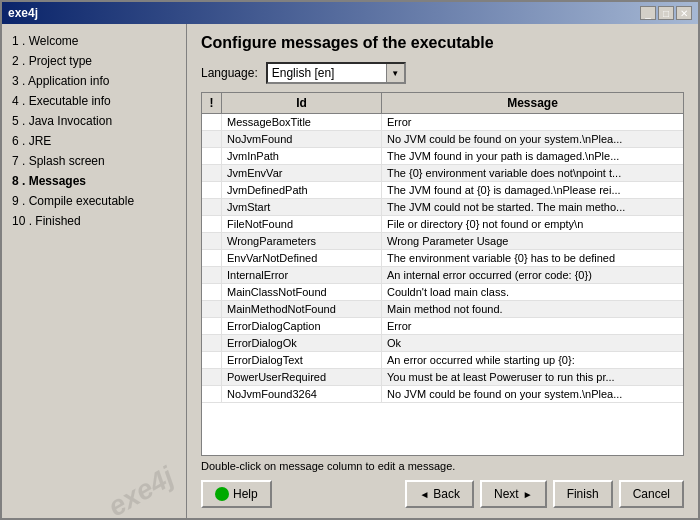 Image resolution: width=700 pixels, height=520 pixels. Describe the element at coordinates (532, 309) in the screenshot. I see `row-message: Main method not found.` at that location.